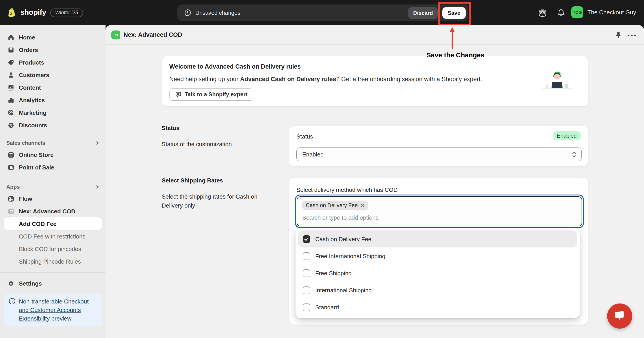  What do you see at coordinates (11, 100) in the screenshot?
I see `bar-chart-icon` at bounding box center [11, 100].